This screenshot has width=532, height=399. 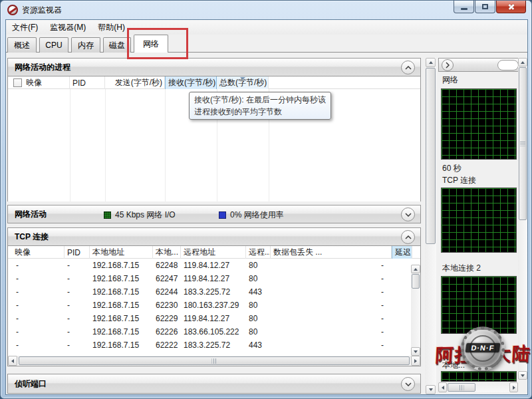 What do you see at coordinates (214, 332) in the screenshot?
I see `table-row: --192.168.7.1562226183.66.105.22280-` at bounding box center [214, 332].